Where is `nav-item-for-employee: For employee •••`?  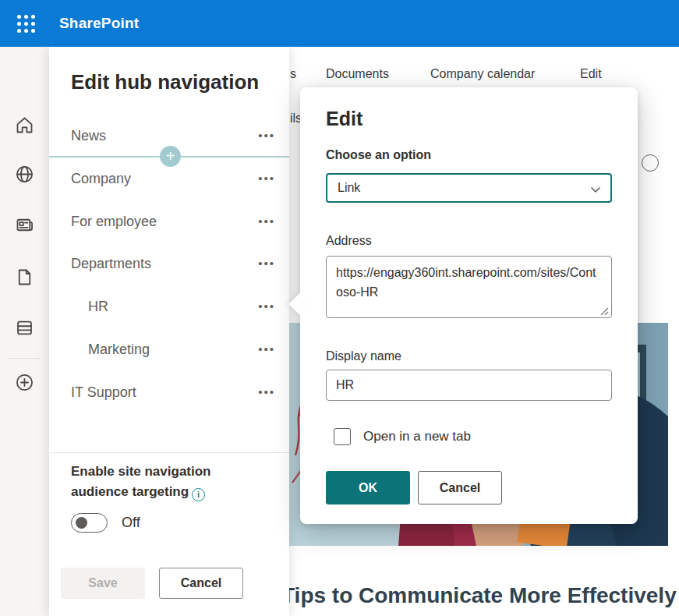 nav-item-for-employee: For employee ••• is located at coordinates (169, 221).